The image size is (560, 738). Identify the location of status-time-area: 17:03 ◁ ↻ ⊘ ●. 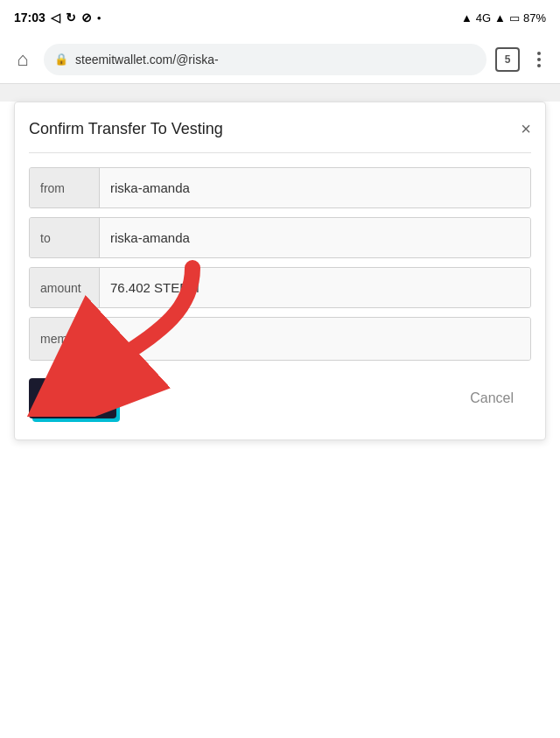
(58, 18).